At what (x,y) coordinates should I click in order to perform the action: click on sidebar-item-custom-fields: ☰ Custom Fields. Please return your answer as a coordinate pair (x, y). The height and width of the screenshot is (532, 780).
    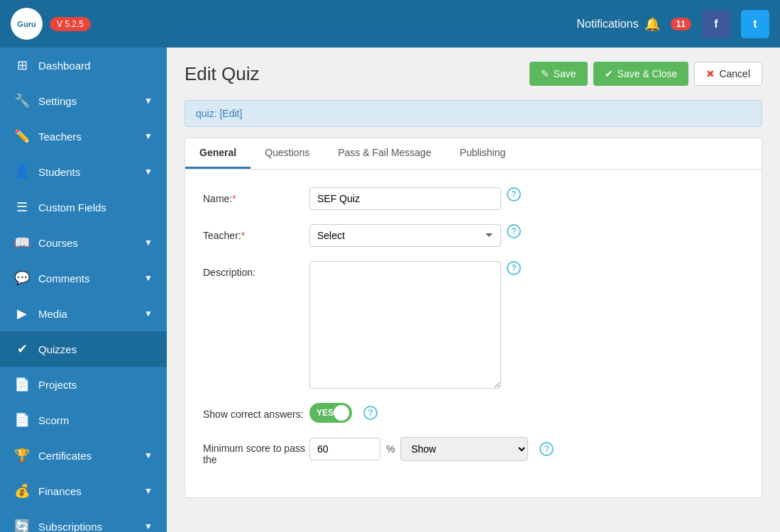
    Looking at the image, I should click on (84, 207).